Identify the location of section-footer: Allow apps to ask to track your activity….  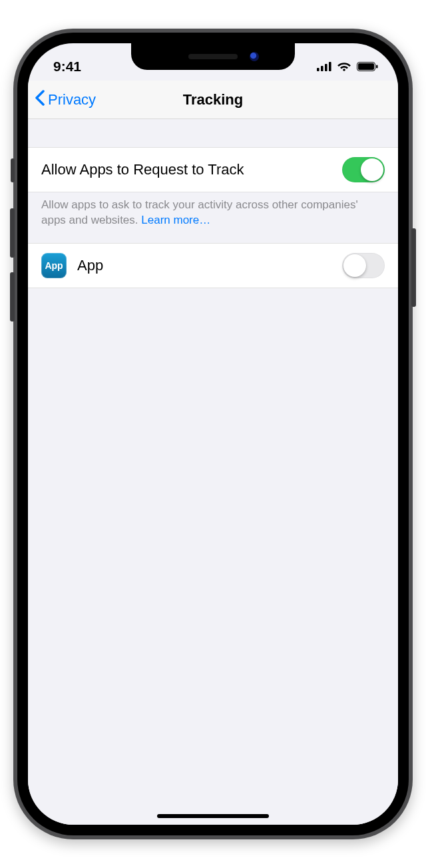
(213, 218).